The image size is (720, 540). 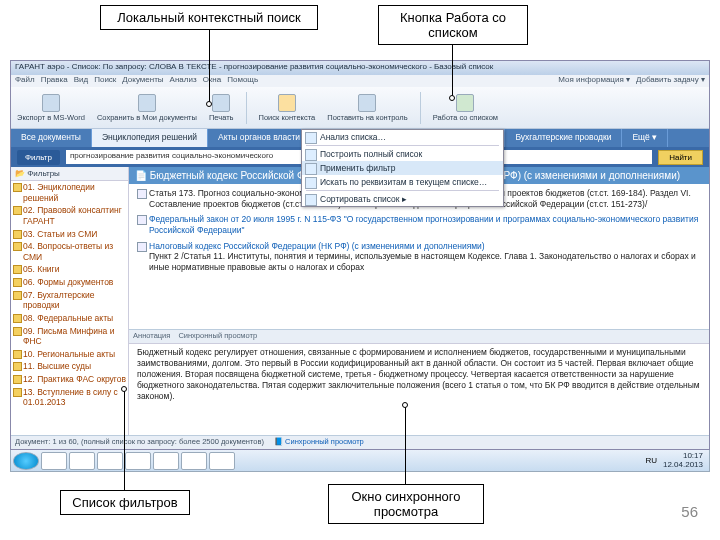 I want to click on lang-indicator: RU, so click(x=651, y=460).